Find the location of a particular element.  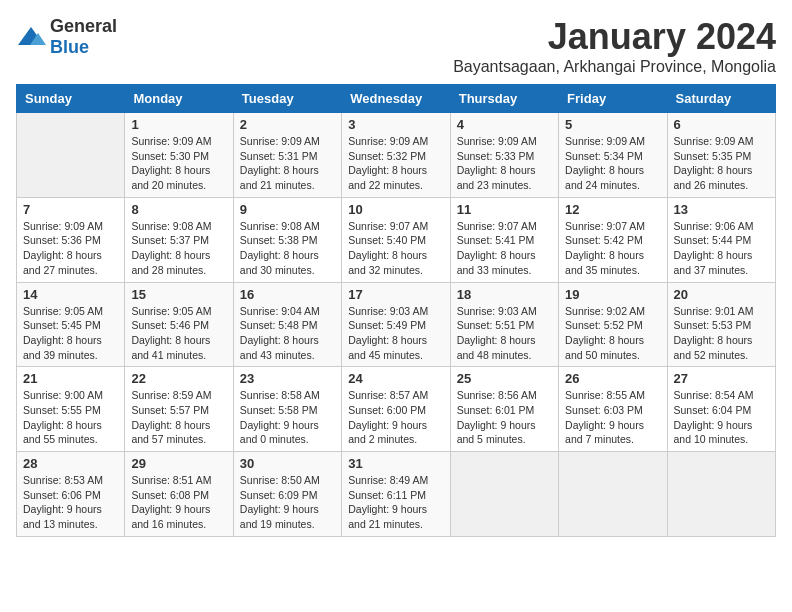

day-number: 4 is located at coordinates (504, 124).